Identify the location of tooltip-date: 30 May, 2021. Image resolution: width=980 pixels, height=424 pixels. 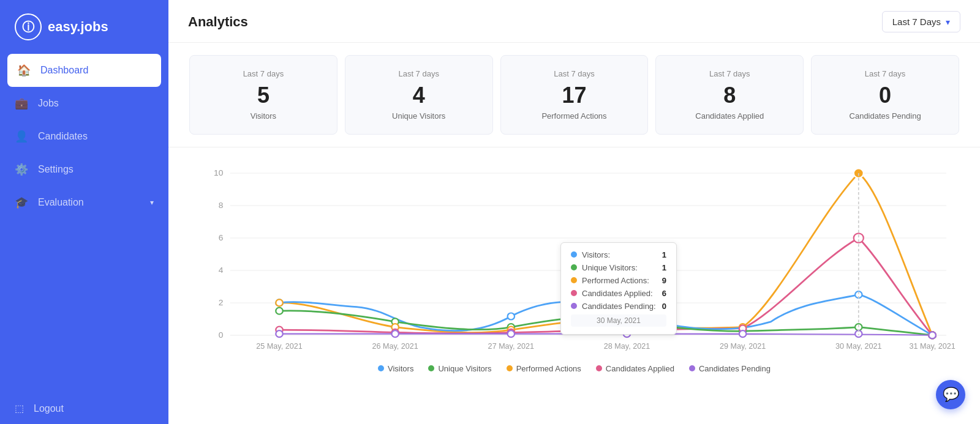
(619, 321).